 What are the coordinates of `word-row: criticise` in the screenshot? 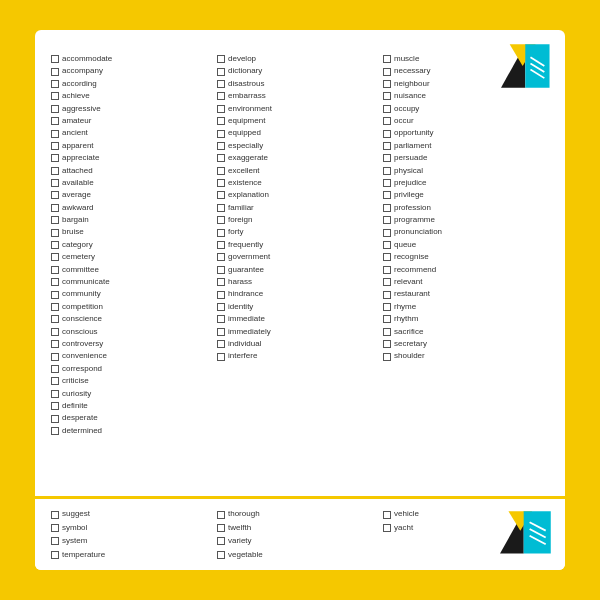 It's located at (134, 381).